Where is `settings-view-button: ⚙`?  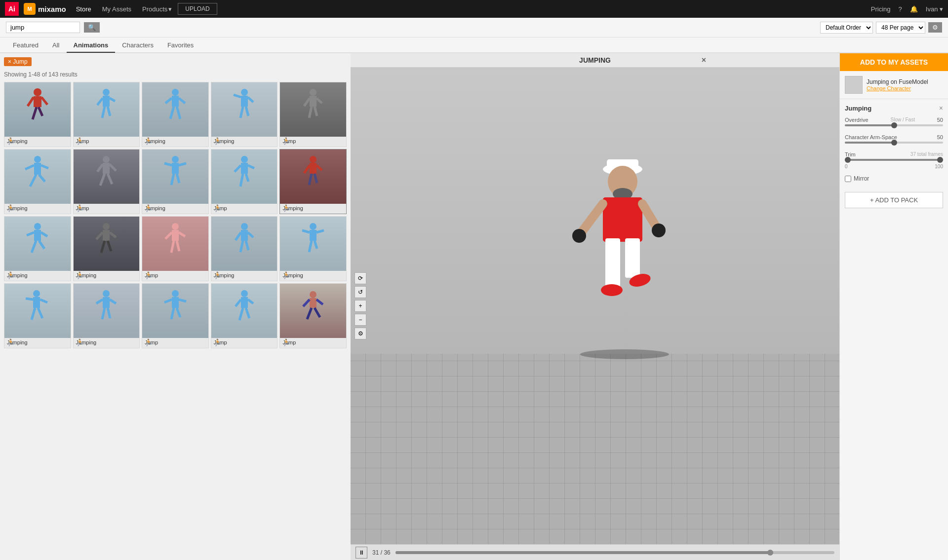
settings-view-button: ⚙ is located at coordinates (360, 334).